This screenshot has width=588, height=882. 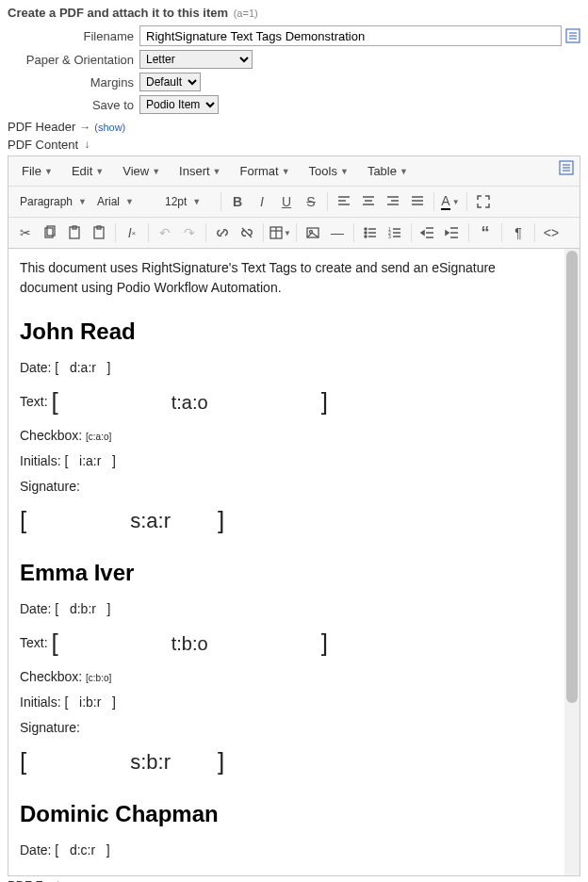 What do you see at coordinates (294, 126) in the screenshot?
I see `pdf-header-section: PDF Header → (show)` at bounding box center [294, 126].